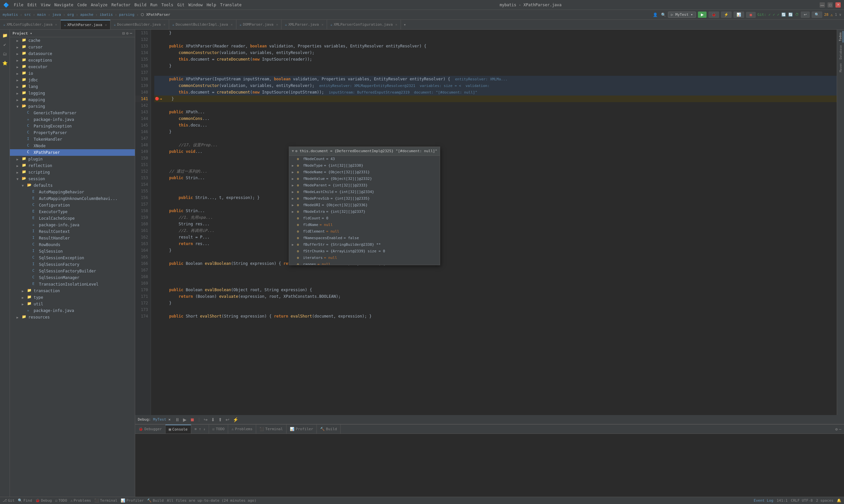 This screenshot has height=504, width=844. I want to click on tree-item-transactionisolationlevel: E TransactionIsolationLevel, so click(72, 284).